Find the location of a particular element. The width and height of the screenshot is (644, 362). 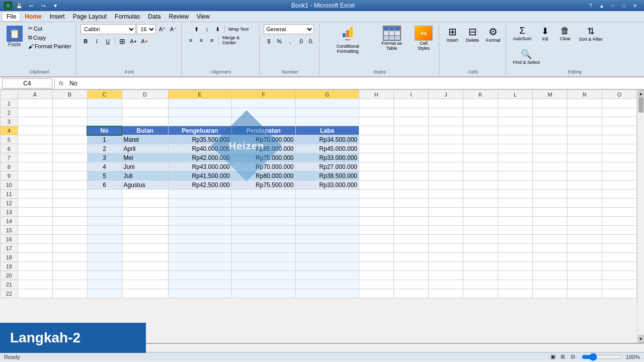

cell-styles-button: Aa Cell Styles is located at coordinates (424, 38).